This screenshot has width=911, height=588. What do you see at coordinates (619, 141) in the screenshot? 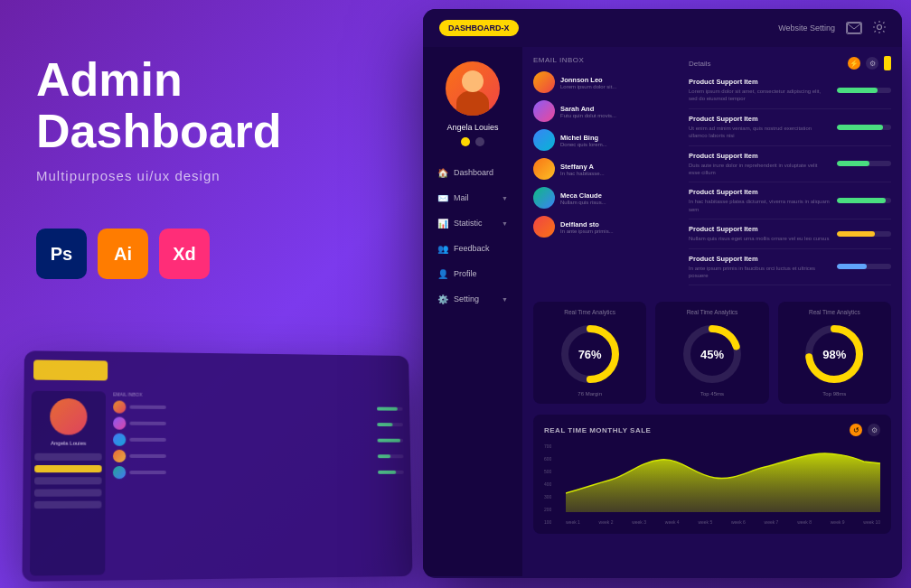
I see `email-info-3: Michel Bing Donec quis lorem...` at bounding box center [619, 141].